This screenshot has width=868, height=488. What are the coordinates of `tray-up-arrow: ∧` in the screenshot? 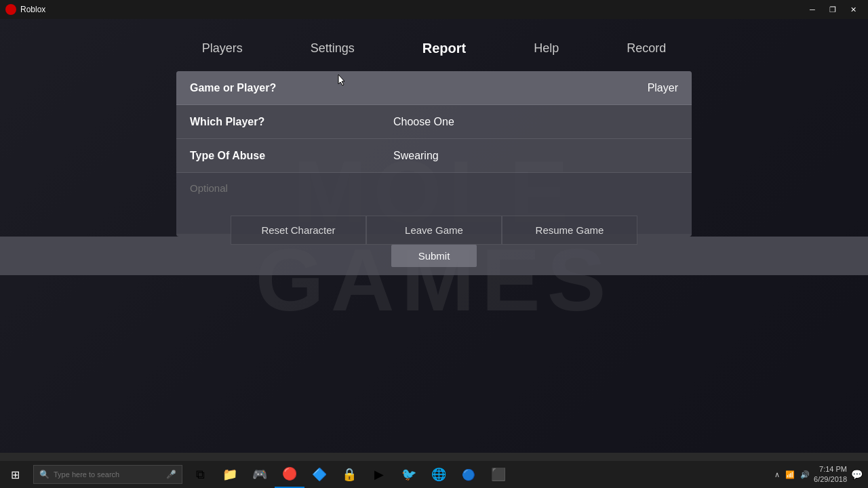 It's located at (777, 474).